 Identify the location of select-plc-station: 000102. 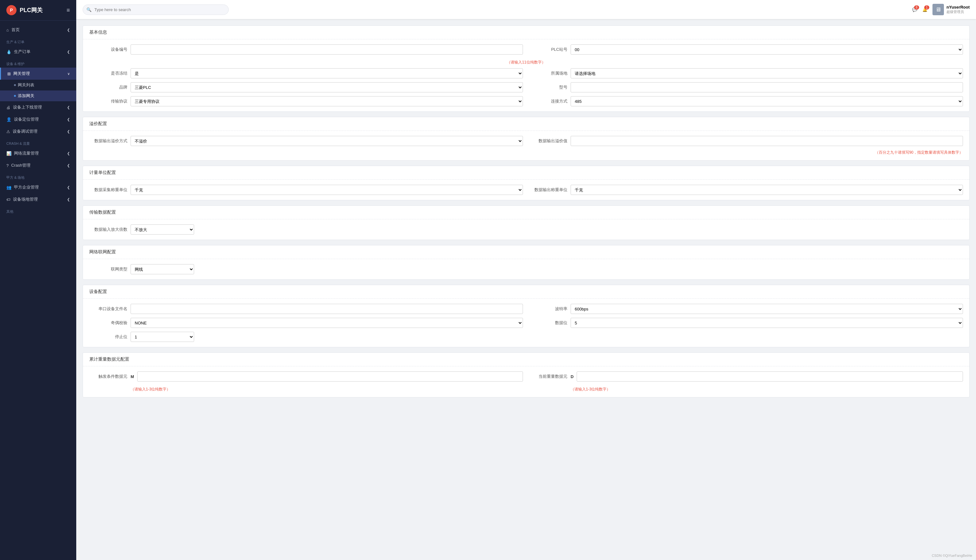
(767, 50).